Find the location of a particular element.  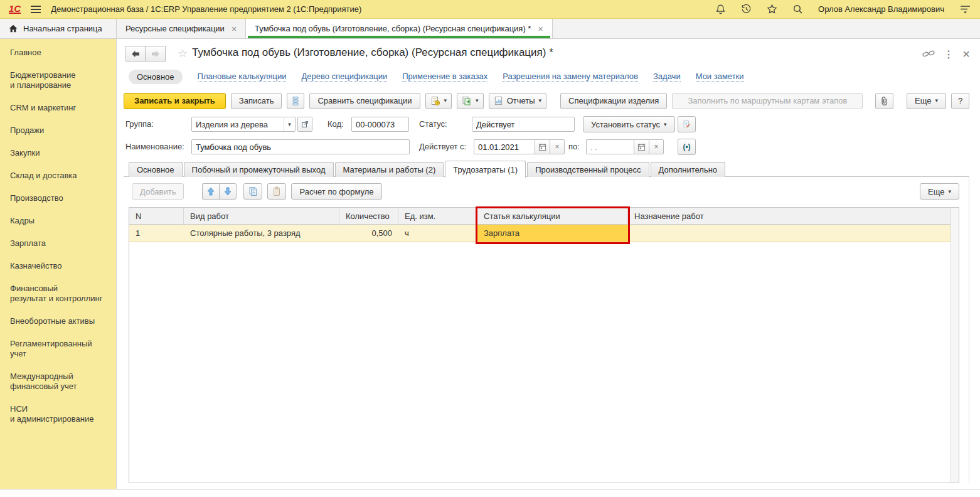

column-header-unit: Ед. изм. is located at coordinates (438, 216).